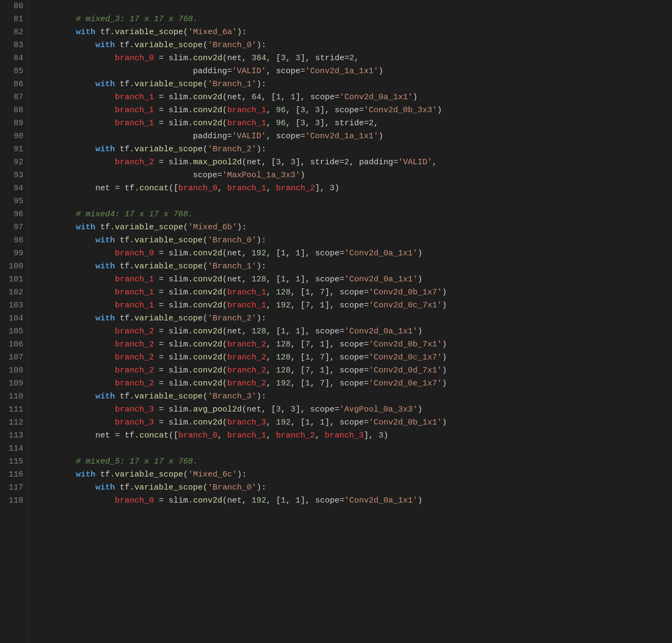 This screenshot has width=672, height=643. What do you see at coordinates (354, 462) in the screenshot?
I see `code-line: # mixed_5: 17 x 17 x 768.` at bounding box center [354, 462].